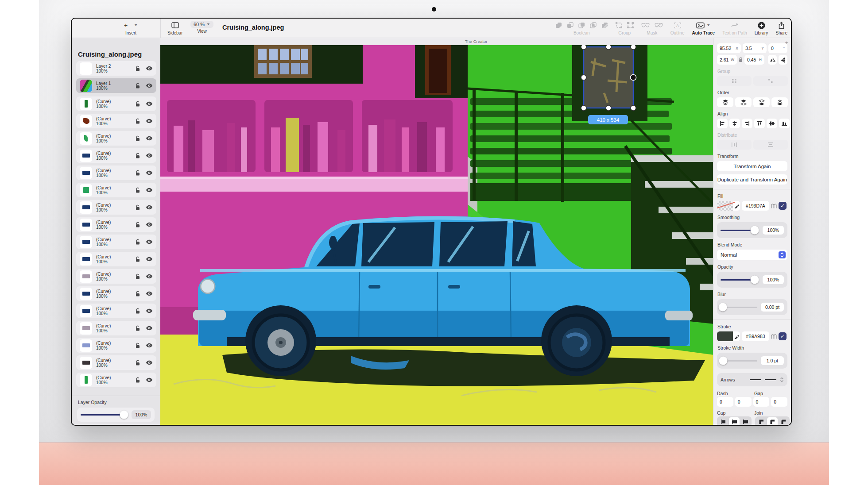 The image size is (868, 485). Describe the element at coordinates (310, 136) in the screenshot. I see `arcade-openings` at that location.